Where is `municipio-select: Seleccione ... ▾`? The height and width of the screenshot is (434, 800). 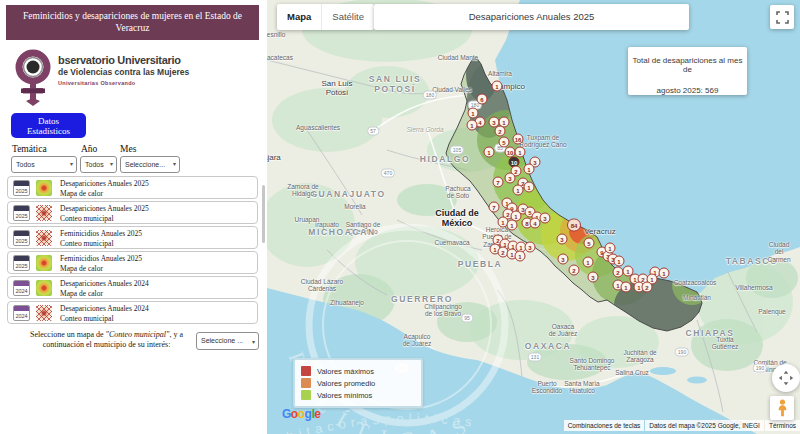
municipio-select: Seleccione ... ▾ is located at coordinates (228, 341).